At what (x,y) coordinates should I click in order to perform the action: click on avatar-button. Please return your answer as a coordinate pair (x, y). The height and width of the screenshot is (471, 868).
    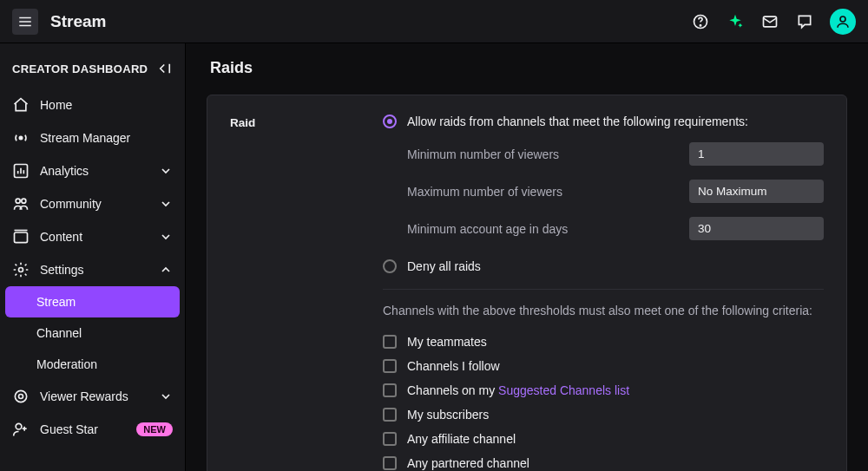
    Looking at the image, I should click on (843, 22).